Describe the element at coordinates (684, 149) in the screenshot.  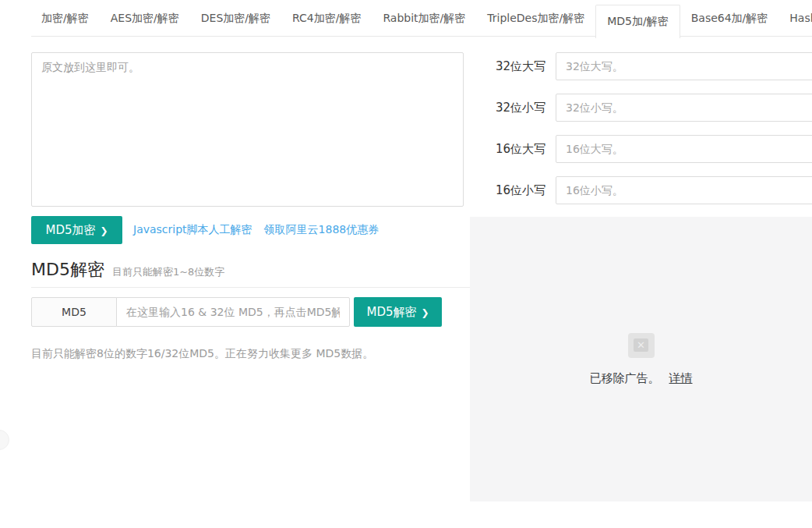
I see `result-16-upper-input` at that location.